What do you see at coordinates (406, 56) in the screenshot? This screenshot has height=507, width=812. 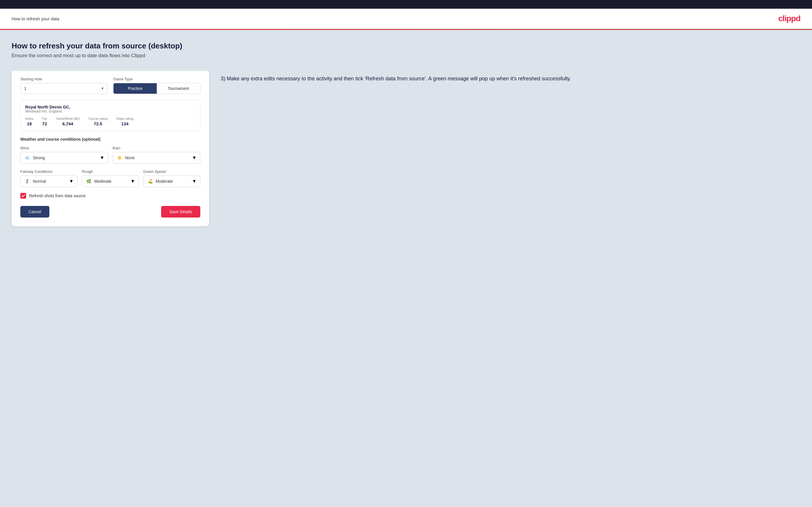 I see `page-subheading: Ensure the correct and most up to date d…` at bounding box center [406, 56].